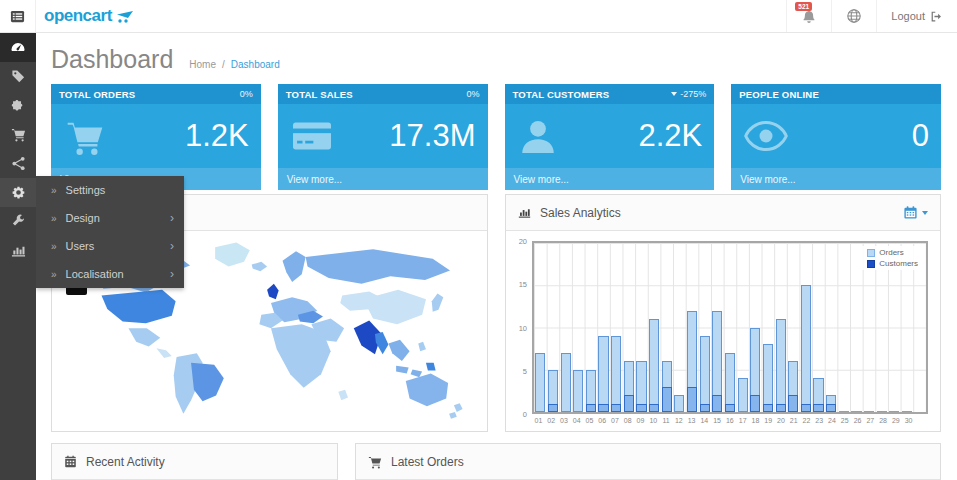 This screenshot has height=480, width=957. Describe the element at coordinates (202, 64) in the screenshot. I see `breadcrumb-home-link: Home` at that location.